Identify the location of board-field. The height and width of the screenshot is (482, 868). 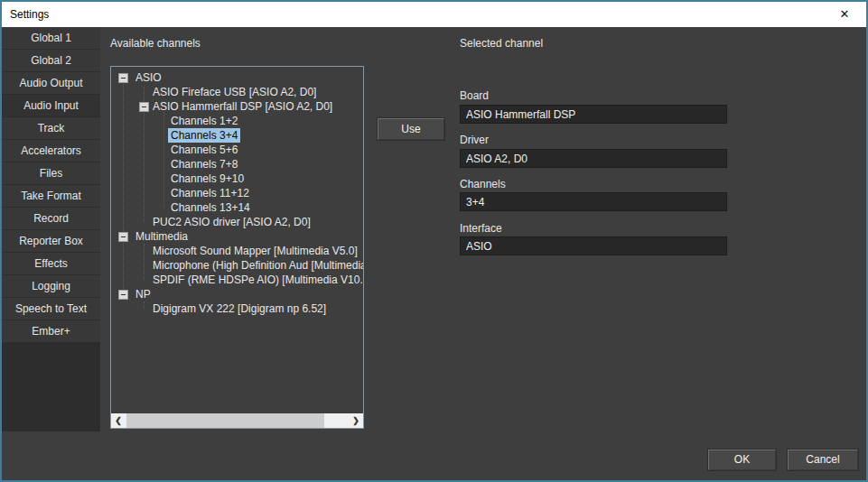
(593, 114).